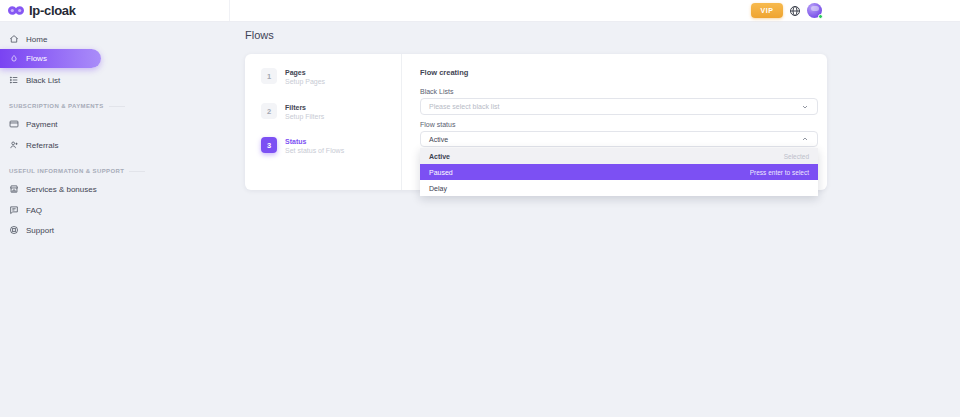 The image size is (960, 417). Describe the element at coordinates (314, 146) in the screenshot. I see `step-text: Status Set status of Flows` at that location.